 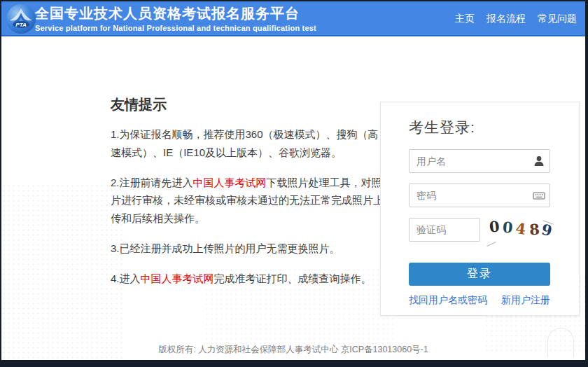 What do you see at coordinates (479, 232) in the screenshot?
I see `captcha-row: 0 0 4 8 9` at bounding box center [479, 232].